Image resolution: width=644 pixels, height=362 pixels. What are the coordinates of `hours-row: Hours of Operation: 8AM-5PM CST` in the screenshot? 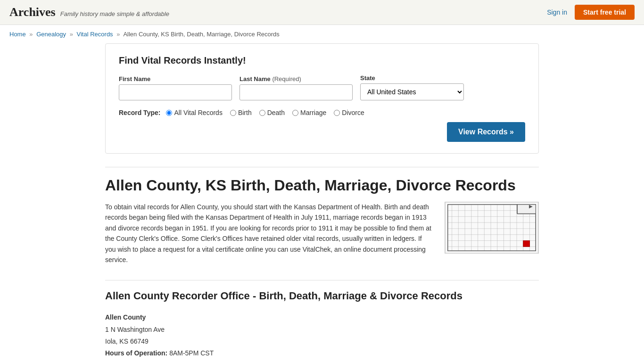 It's located at (322, 354).